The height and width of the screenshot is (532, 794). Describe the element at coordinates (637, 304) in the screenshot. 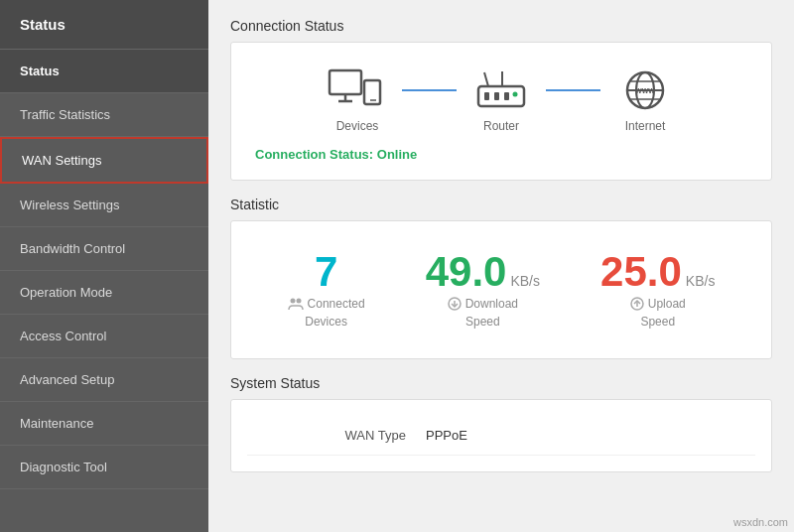

I see `upload-icon` at that location.